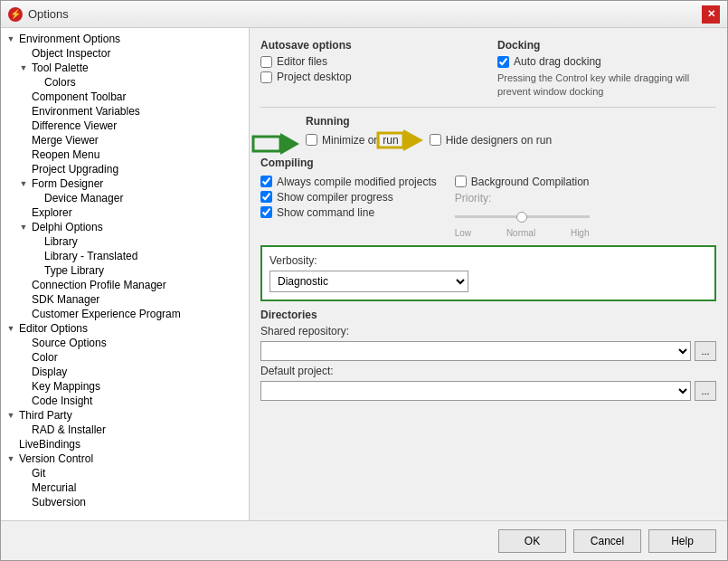 The width and height of the screenshot is (728, 561). Describe the element at coordinates (125, 473) in the screenshot. I see `tree-item-git: Git` at that location.